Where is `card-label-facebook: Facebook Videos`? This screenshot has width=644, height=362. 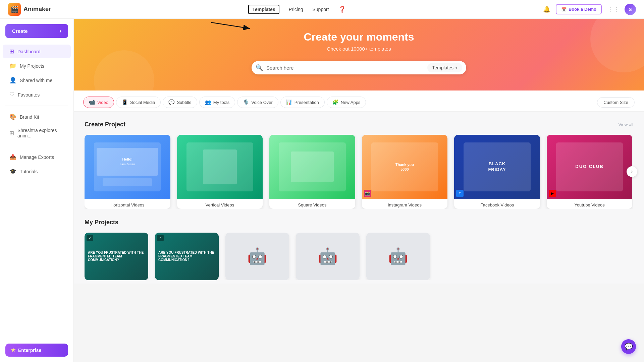 card-label-facebook: Facebook Videos is located at coordinates (497, 204).